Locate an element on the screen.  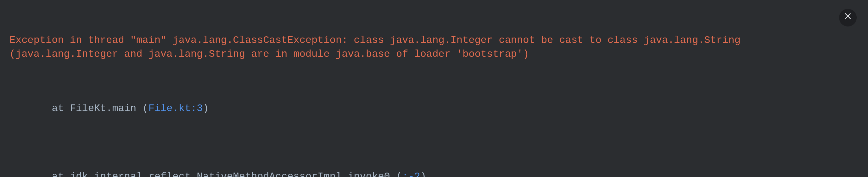
stack-frame: at jdk.internal.reflect.NativeMethodAcce… is located at coordinates (418, 167).